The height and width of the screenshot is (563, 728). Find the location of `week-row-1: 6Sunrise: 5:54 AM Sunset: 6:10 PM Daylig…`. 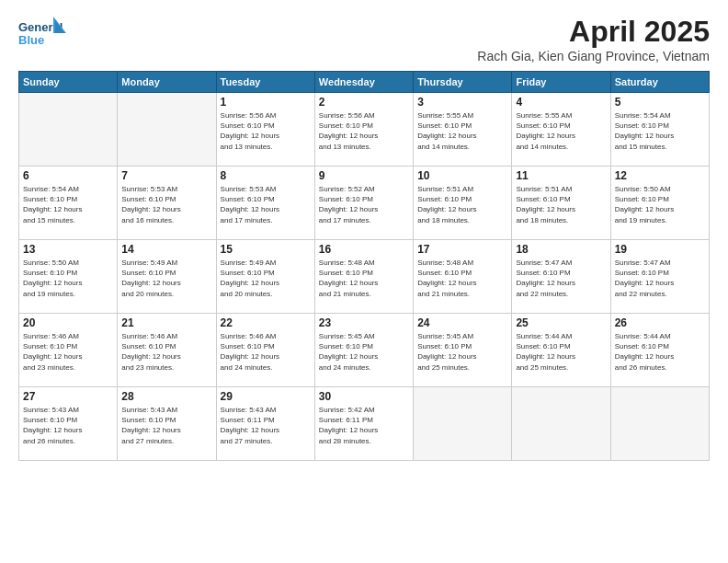

week-row-1: 6Sunrise: 5:54 AM Sunset: 6:10 PM Daylig… is located at coordinates (364, 203).